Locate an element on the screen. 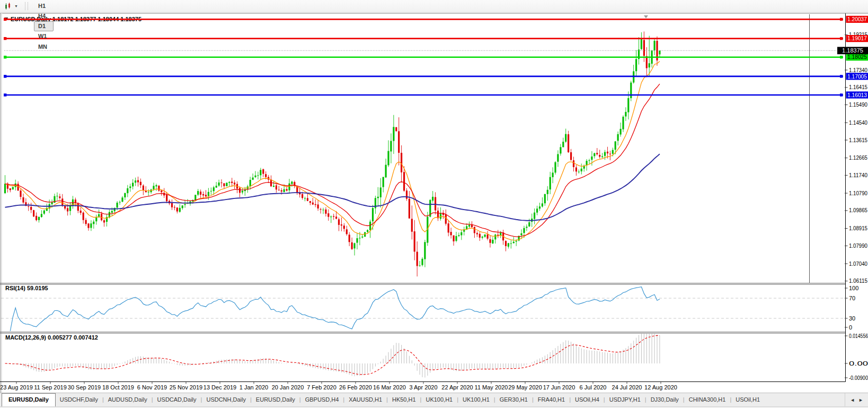 The width and height of the screenshot is (868, 408). date-label: 16 Mar 2020 is located at coordinates (389, 387).